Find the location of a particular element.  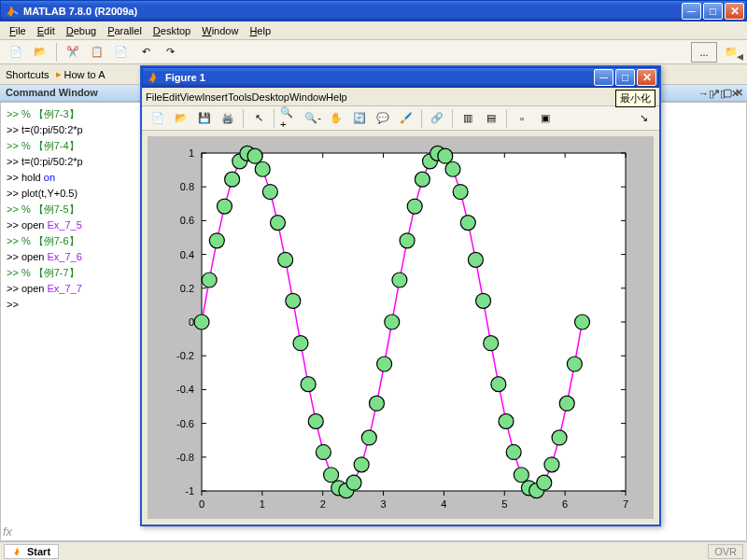

menu-tools: Tools is located at coordinates (240, 97).